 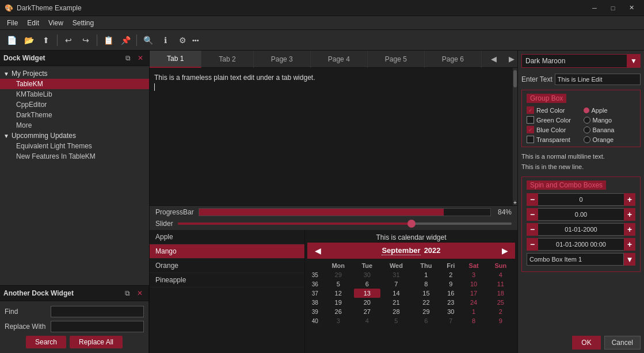 I want to click on tab-scroll-right: ▶, so click(x=512, y=59).